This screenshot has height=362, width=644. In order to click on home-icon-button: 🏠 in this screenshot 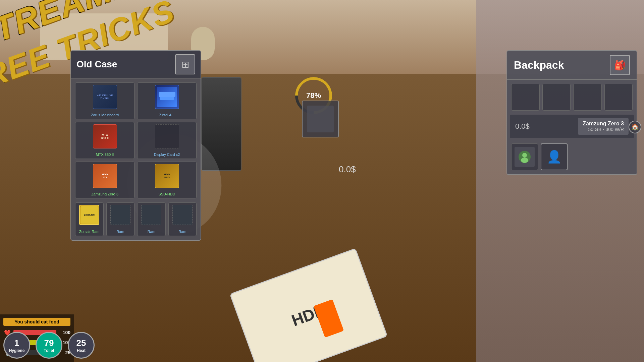, I will do `click(635, 127)`.